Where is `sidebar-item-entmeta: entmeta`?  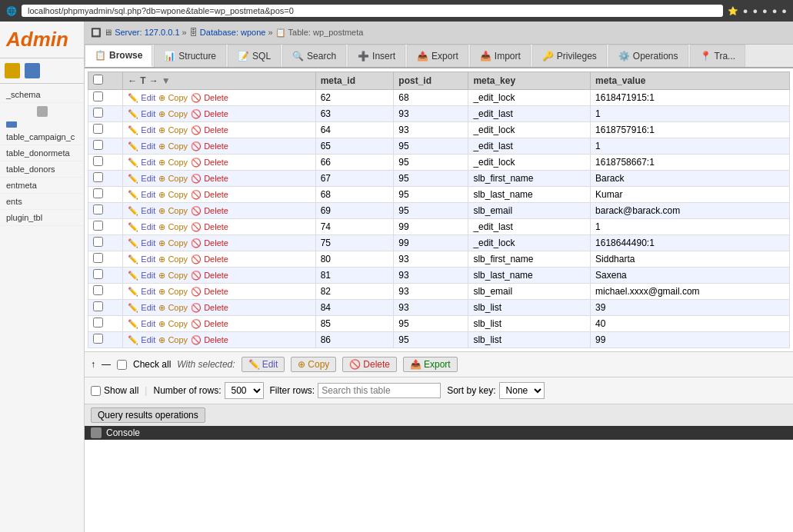 sidebar-item-entmeta: entmeta is located at coordinates (42, 186).